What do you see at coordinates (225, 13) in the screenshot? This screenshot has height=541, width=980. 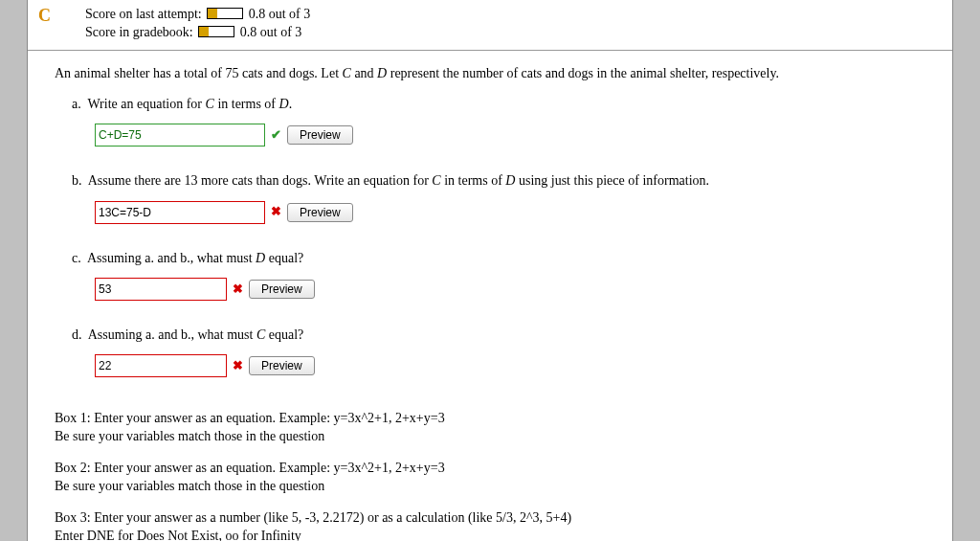 I see `score-last-bar` at bounding box center [225, 13].